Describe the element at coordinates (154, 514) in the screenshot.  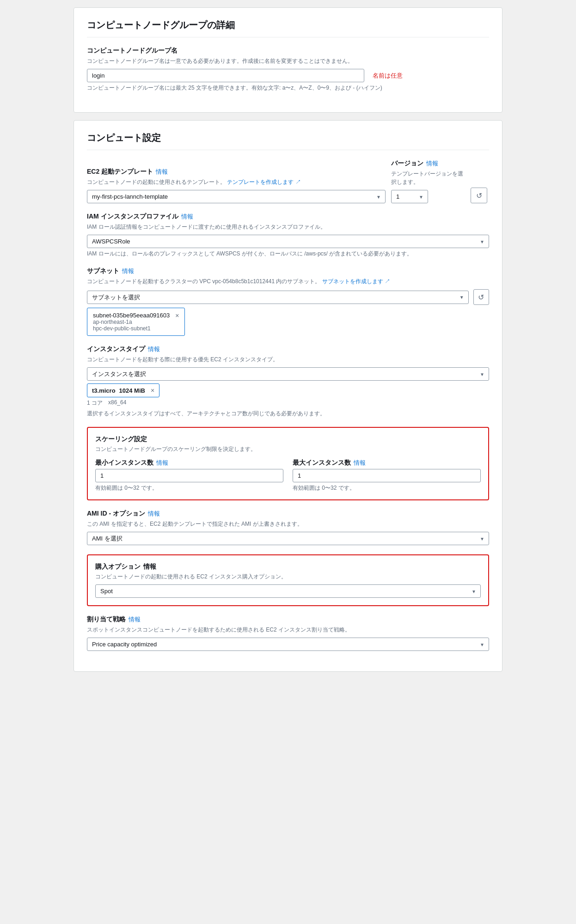
I see `ami-id-info: 情報` at that location.